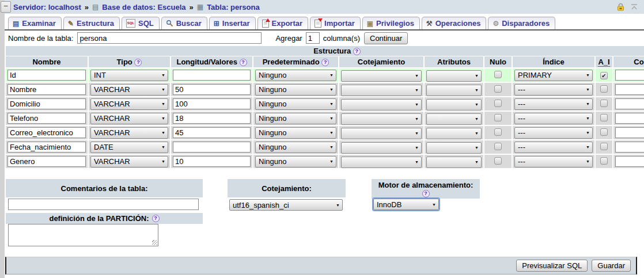 Image resolution: width=644 pixels, height=278 pixels. What do you see at coordinates (554, 75) in the screenshot?
I see `column-index-select: PRIMARY▼` at bounding box center [554, 75].